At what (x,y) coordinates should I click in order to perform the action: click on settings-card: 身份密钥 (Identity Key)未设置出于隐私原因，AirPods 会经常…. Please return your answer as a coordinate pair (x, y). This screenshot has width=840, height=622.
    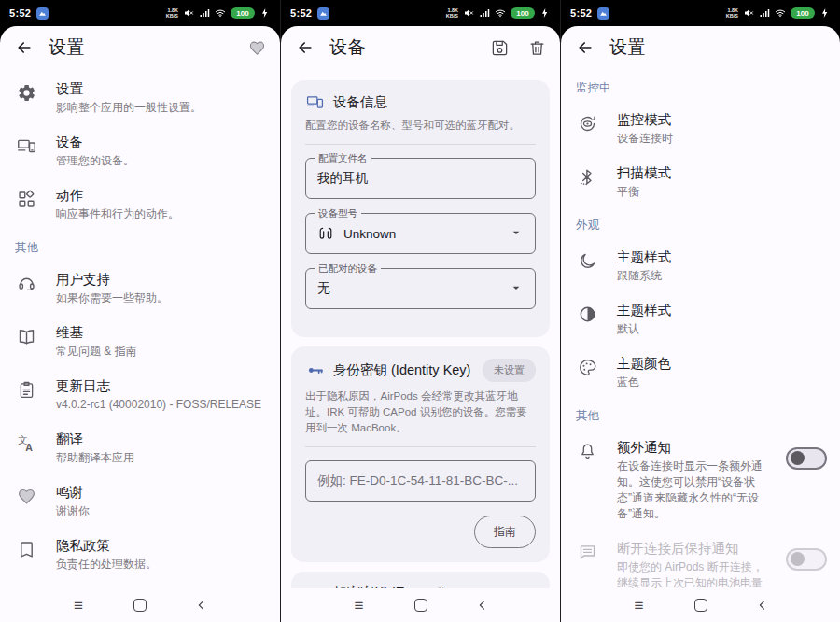
    Looking at the image, I should click on (420, 454).